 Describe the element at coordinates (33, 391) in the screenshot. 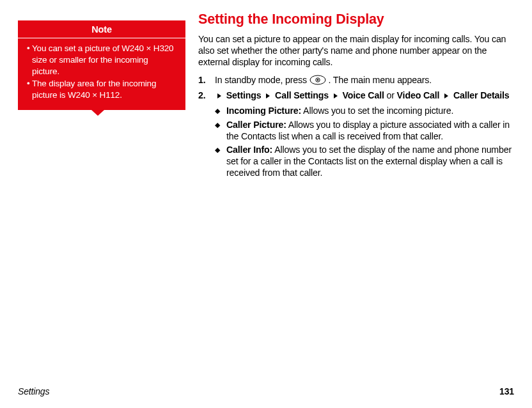

I see `footer-section: Settings` at that location.